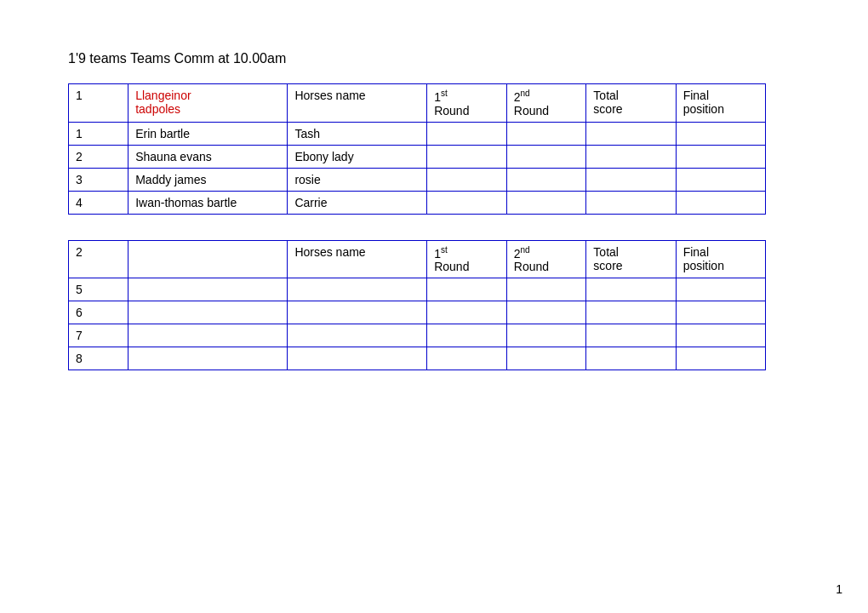  Describe the element at coordinates (99, 133) in the screenshot. I see `row-num: 1` at that location.